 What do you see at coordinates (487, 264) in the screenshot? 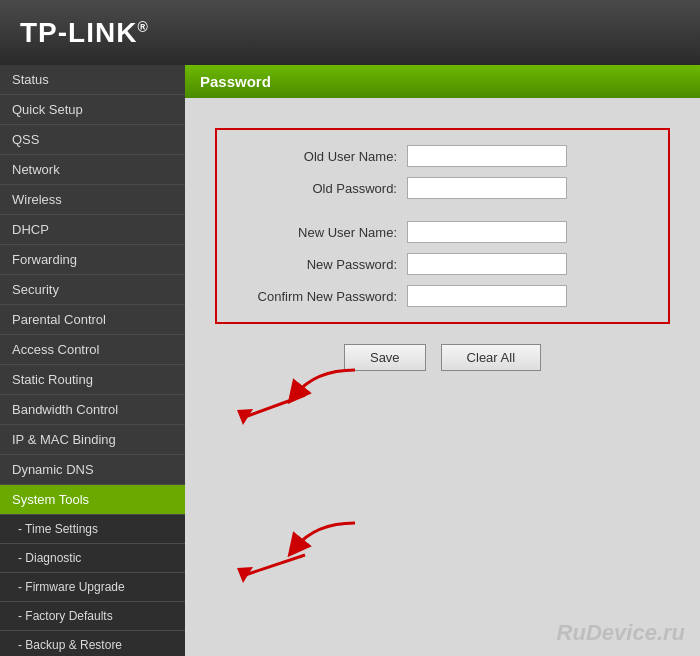
I see `new-password-input` at bounding box center [487, 264].